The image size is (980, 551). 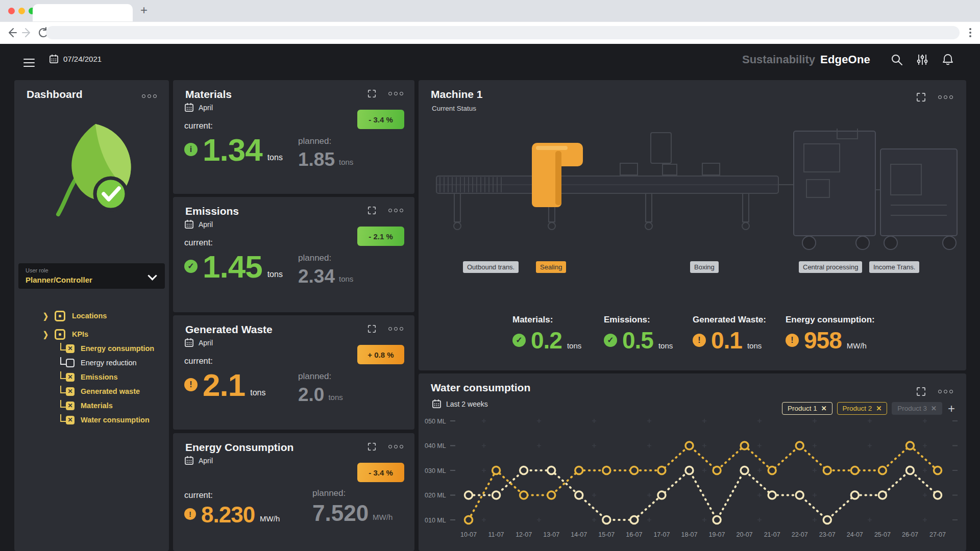 I want to click on machine-stat-generated-waste-: Generated Waste:!0.1tons, so click(x=729, y=333).